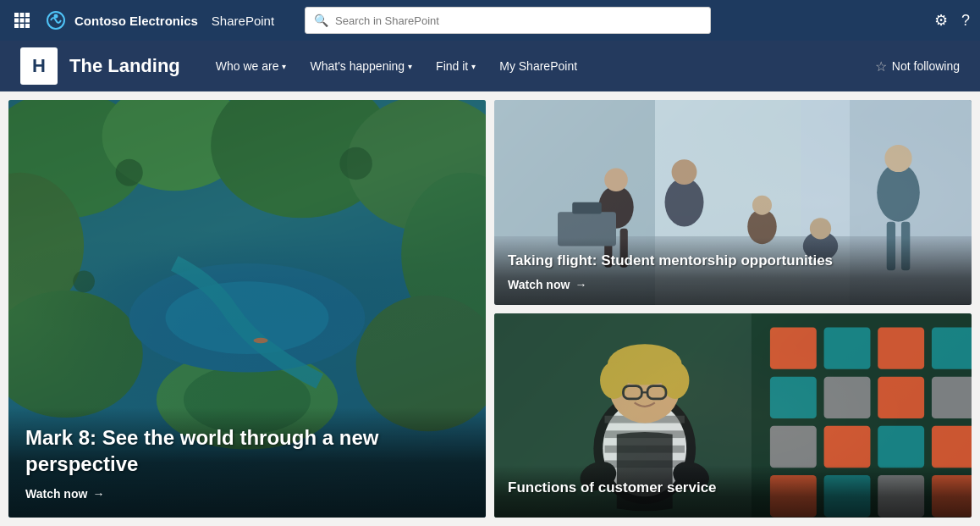  What do you see at coordinates (881, 66) in the screenshot?
I see `star-icon: ☆` at bounding box center [881, 66].